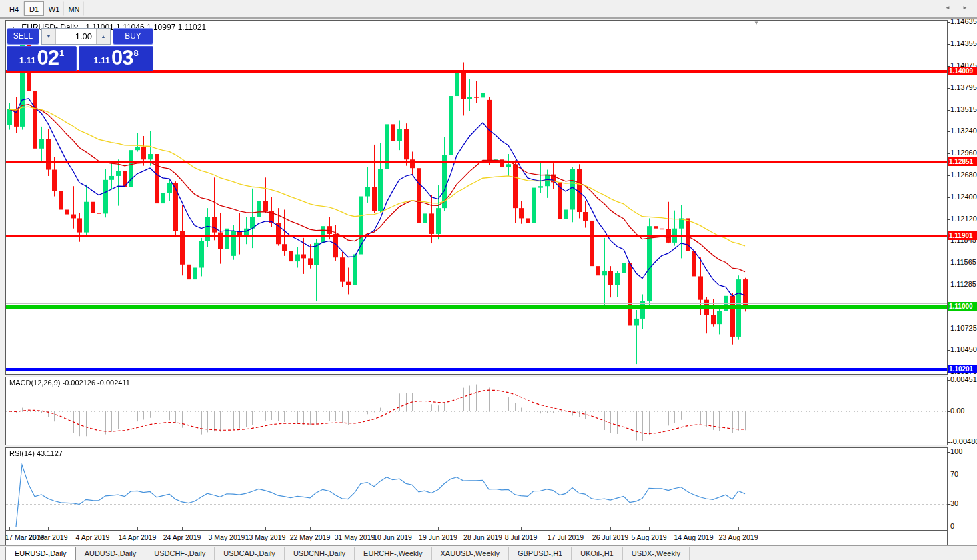 This screenshot has width=977, height=560. I want to click on buy-price-small: 1.11, so click(101, 60).